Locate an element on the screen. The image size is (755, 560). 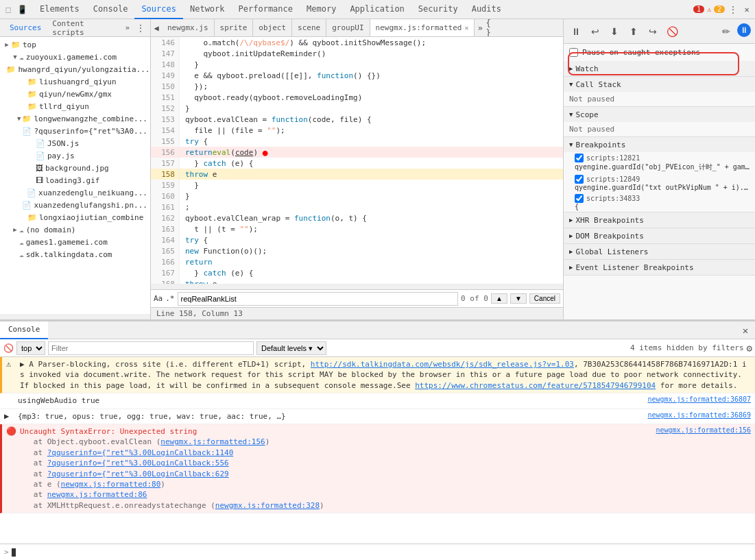
close-icon: ✕ is located at coordinates (747, 10).